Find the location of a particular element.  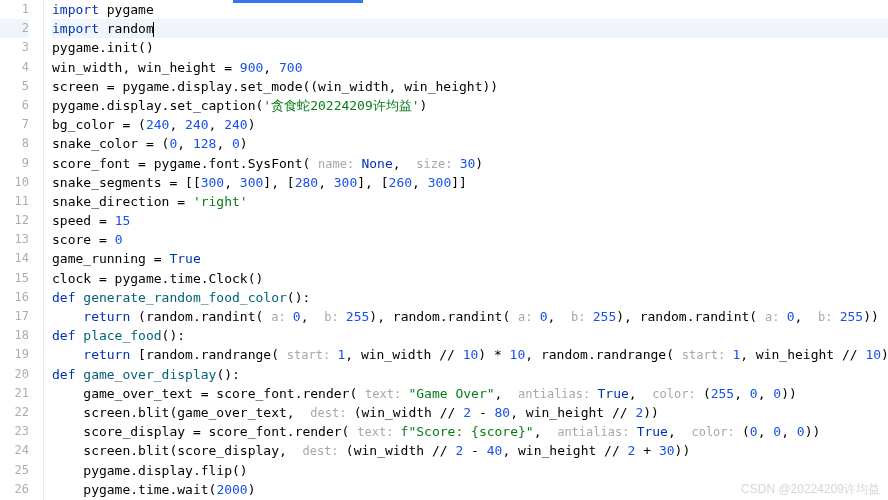

line-number: 17 is located at coordinates (14, 316).